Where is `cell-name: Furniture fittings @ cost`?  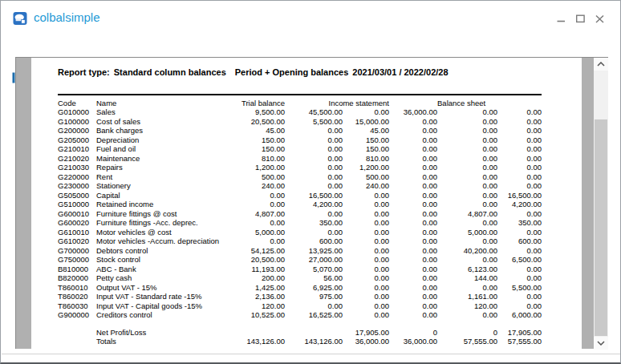
cell-name: Furniture fittings @ cost is located at coordinates (162, 214).